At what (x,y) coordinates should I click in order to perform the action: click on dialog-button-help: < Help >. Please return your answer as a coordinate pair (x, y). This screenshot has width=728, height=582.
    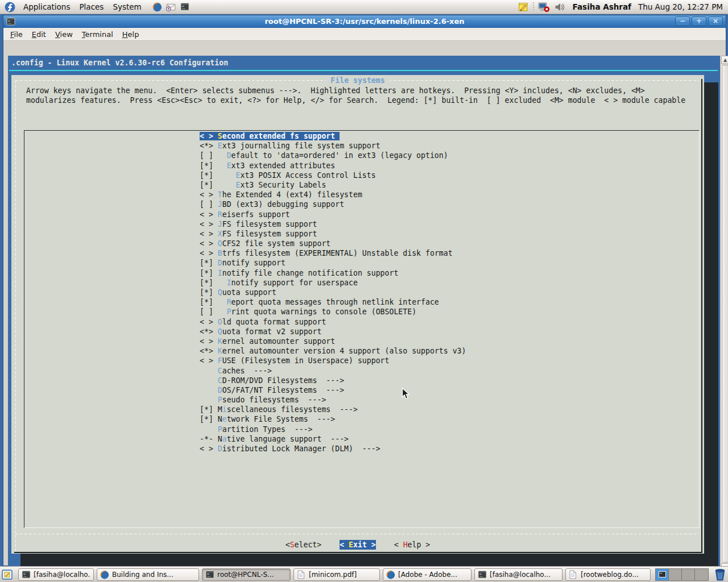
    Looking at the image, I should click on (412, 544).